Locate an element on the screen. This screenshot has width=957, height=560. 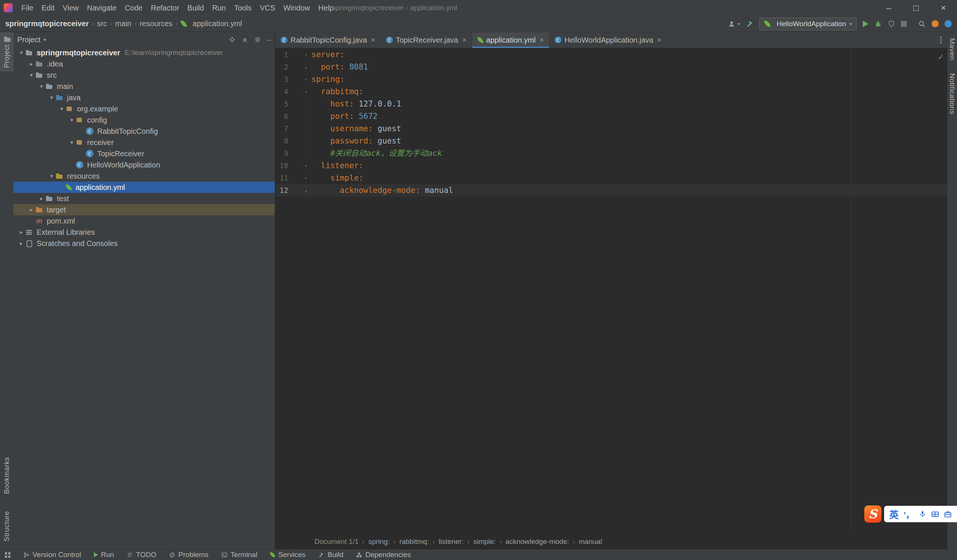
select-opened-file-icon is located at coordinates (232, 39).